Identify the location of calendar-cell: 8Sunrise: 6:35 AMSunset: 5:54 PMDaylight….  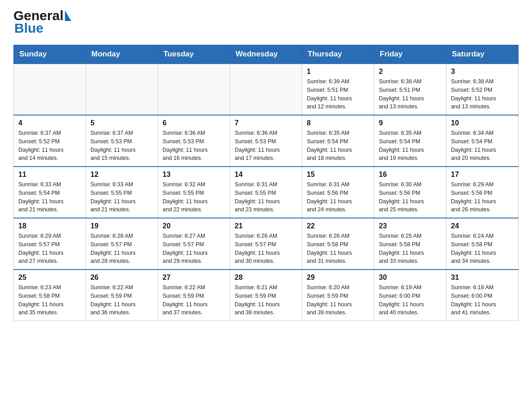
(339, 141).